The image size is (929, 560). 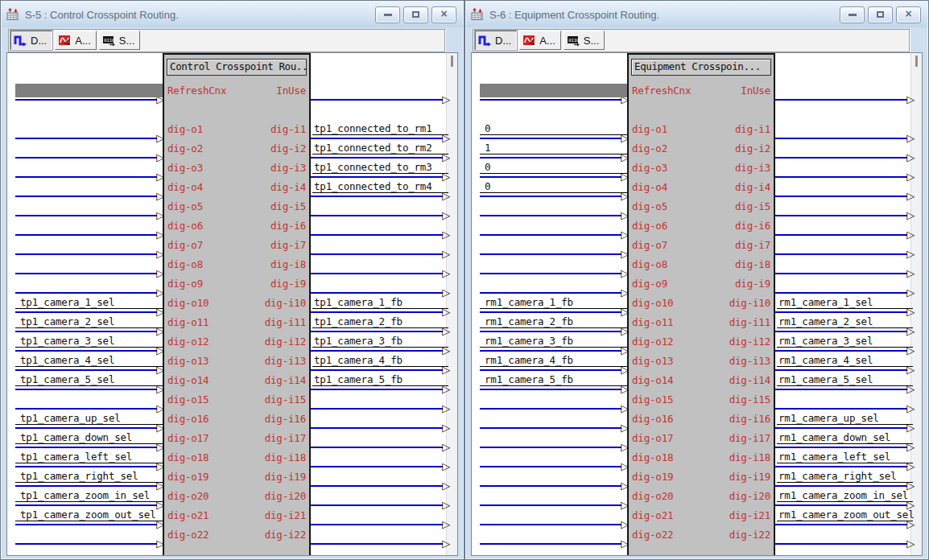 What do you see at coordinates (120, 40) in the screenshot?
I see `serial-signals-button: 0110,S...` at bounding box center [120, 40].